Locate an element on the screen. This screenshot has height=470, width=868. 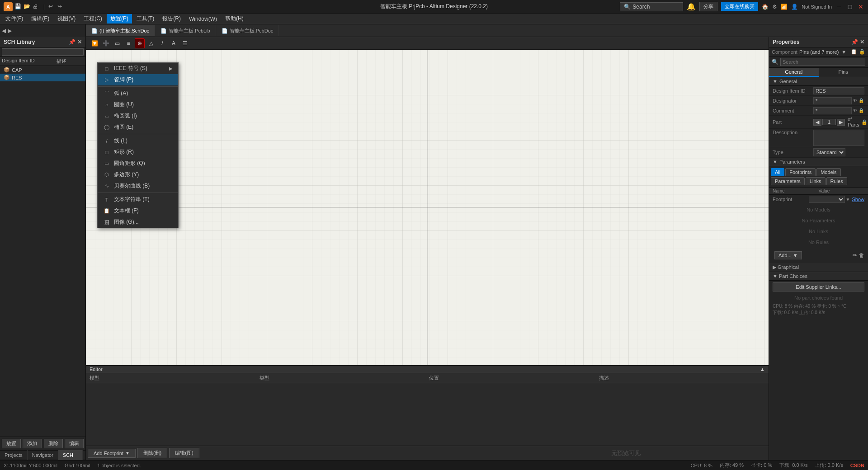
close-button: ✕ is located at coordinates (861, 7).